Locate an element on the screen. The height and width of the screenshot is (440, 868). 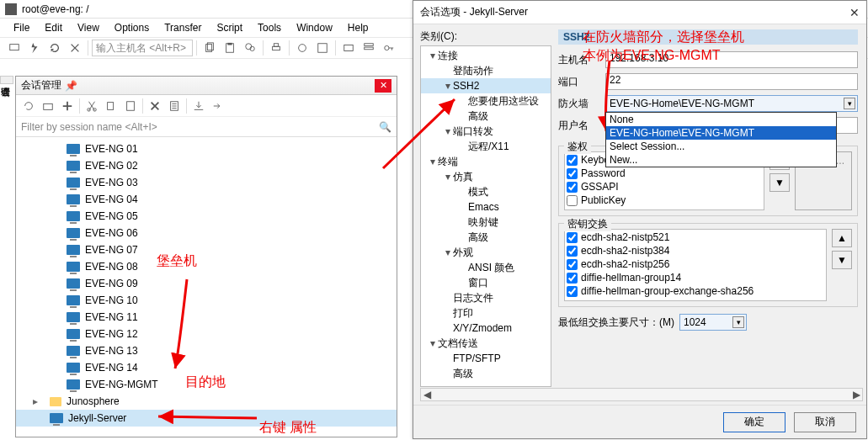
scroll-right-icon: ▶ is located at coordinates (856, 395).